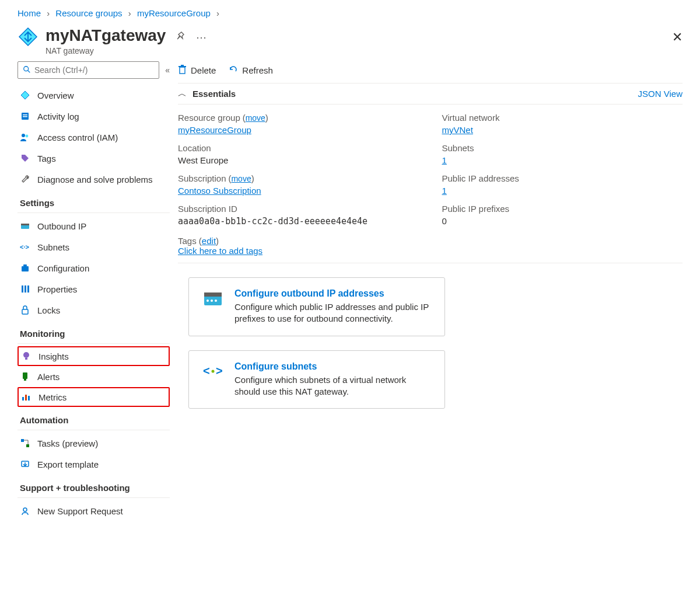 Image resolution: width=700 pixels, height=592 pixels. Describe the element at coordinates (457, 130) in the screenshot. I see `vnet-link: myVNet` at that location.